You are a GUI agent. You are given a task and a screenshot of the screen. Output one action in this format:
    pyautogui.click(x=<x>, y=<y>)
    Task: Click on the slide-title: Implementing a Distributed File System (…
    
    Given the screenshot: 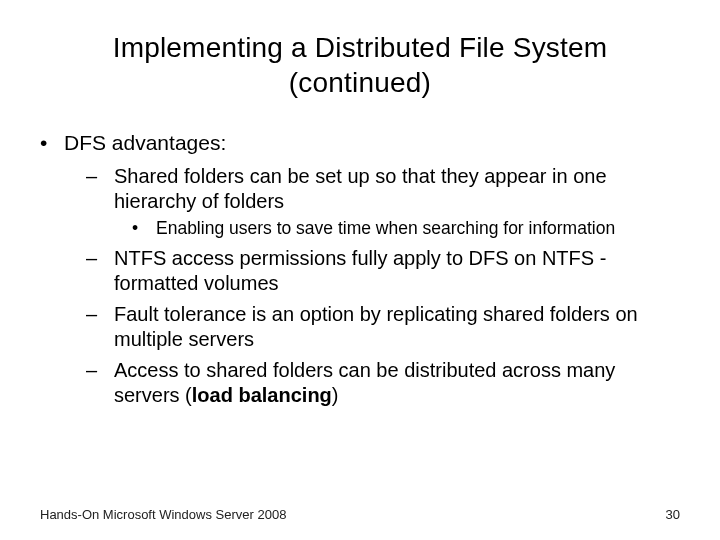 What is the action you would take?
    pyautogui.click(x=360, y=65)
    